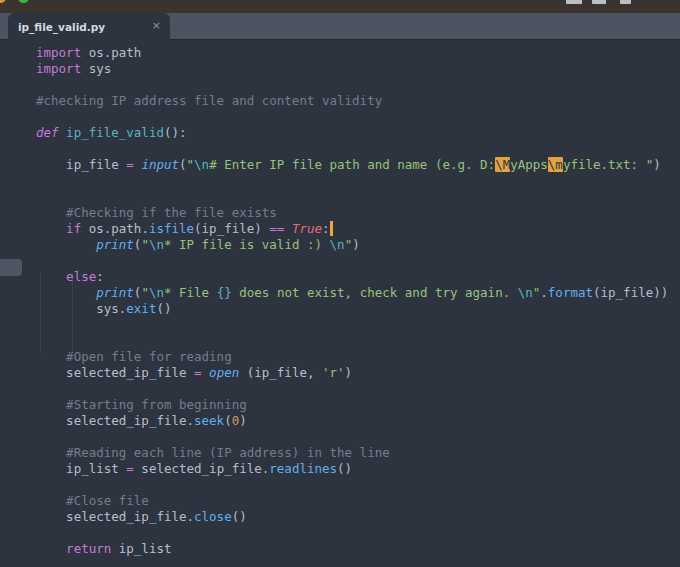  Describe the element at coordinates (276, 228) in the screenshot. I see `code-token: ==` at that location.